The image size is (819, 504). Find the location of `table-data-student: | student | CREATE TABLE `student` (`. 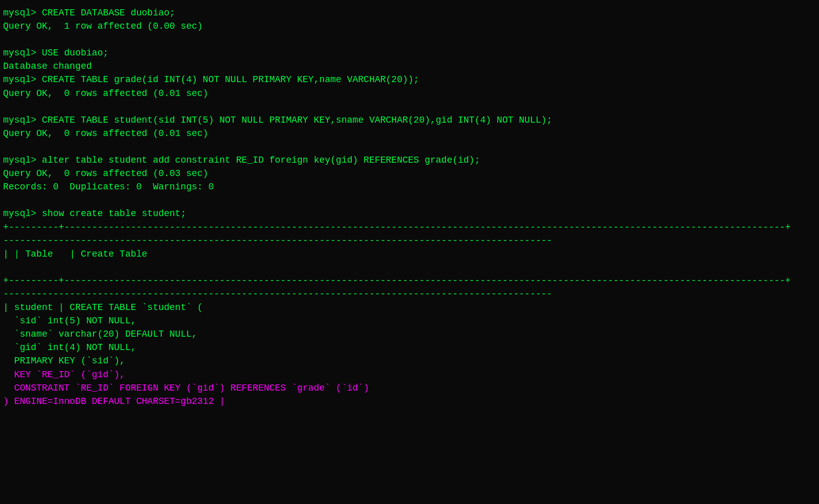

table-data-student: | student | CREATE TABLE `student` ( is located at coordinates (410, 307).